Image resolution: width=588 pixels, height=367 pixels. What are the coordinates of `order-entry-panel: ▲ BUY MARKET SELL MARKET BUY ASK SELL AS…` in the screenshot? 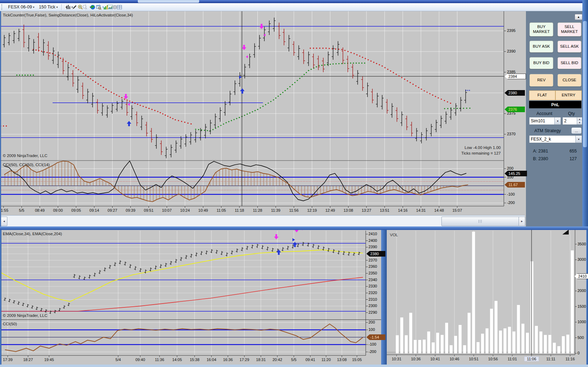 It's located at (554, 119).